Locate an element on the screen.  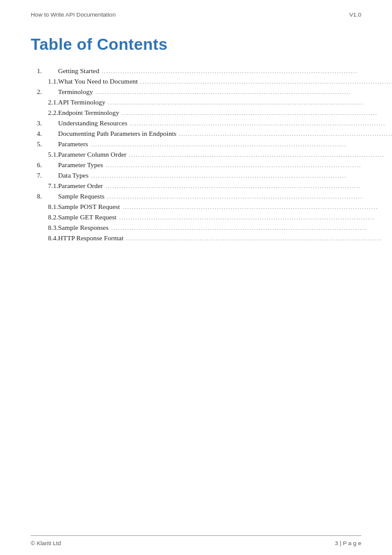
toc-num: 1.1. is located at coordinates (44, 81).